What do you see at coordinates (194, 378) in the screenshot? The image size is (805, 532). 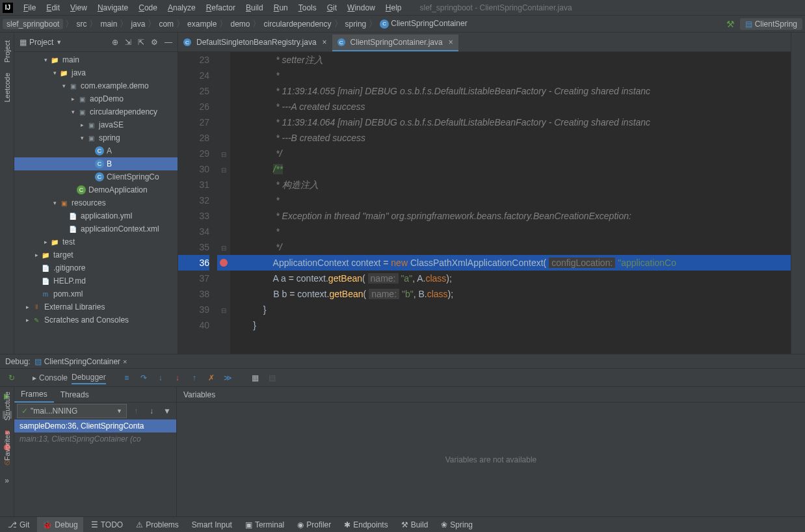 I see `step-out-icon: ↑` at bounding box center [194, 378].